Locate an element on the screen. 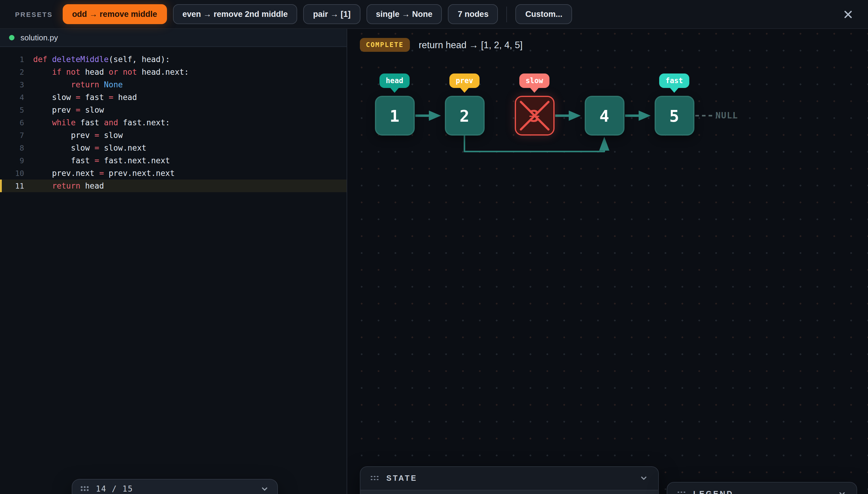  editor-tab-bar: solution.py is located at coordinates (173, 38).